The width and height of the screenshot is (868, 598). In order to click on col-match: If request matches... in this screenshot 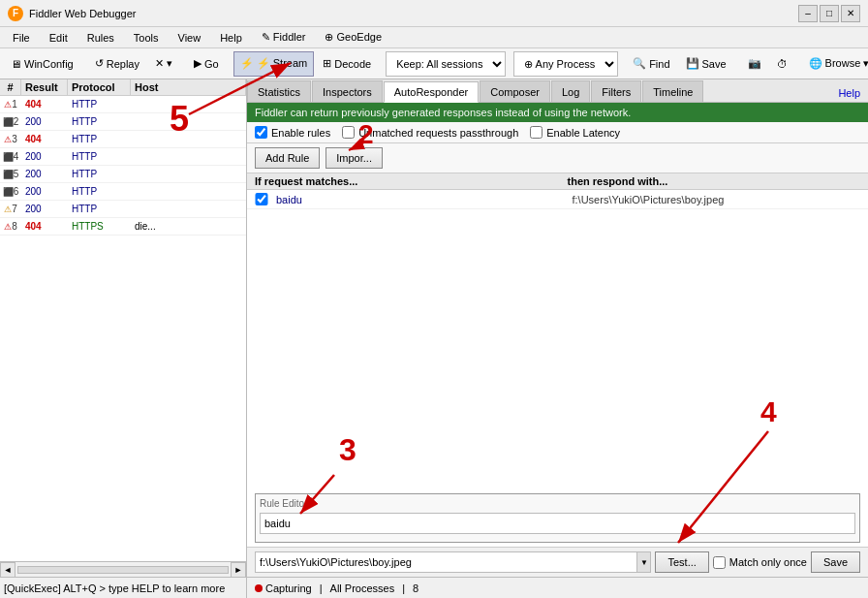, I will do `click(401, 181)`.